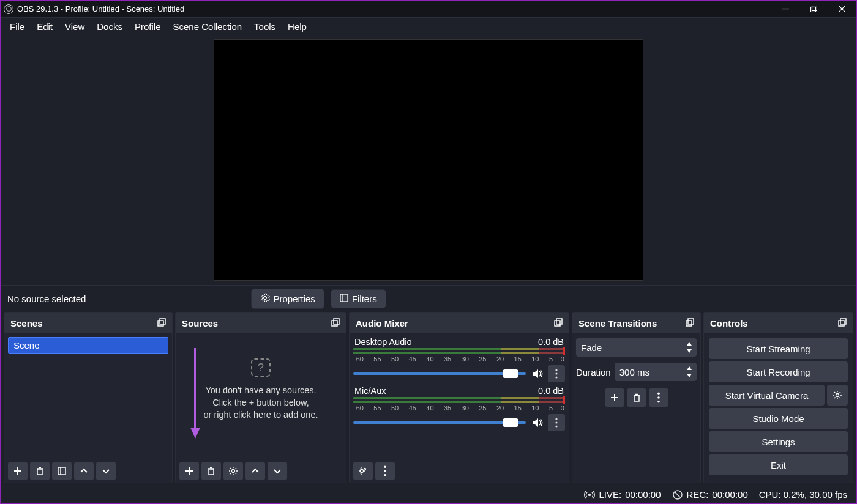 The height and width of the screenshot is (504, 857). Describe the element at coordinates (298, 27) in the screenshot. I see `menu-help: Help` at that location.